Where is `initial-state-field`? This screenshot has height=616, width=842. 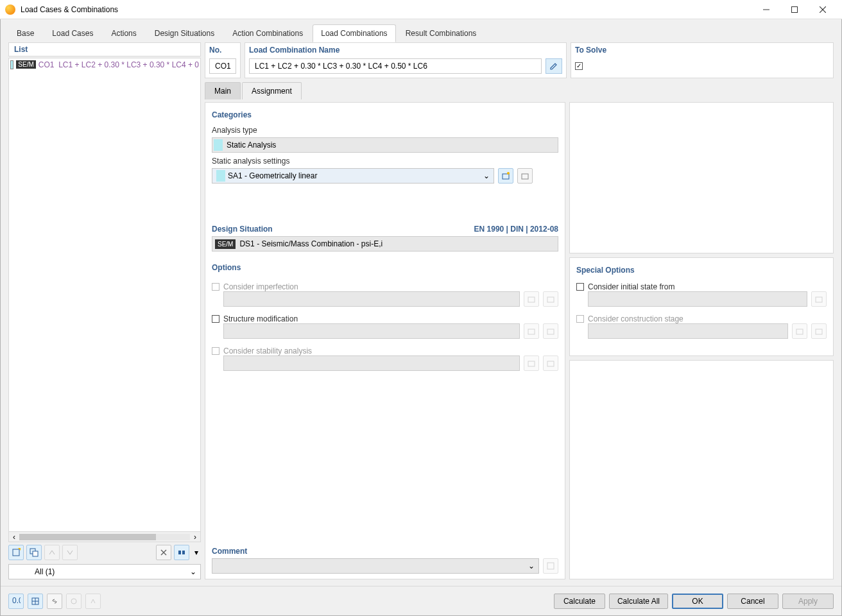 initial-state-field is located at coordinates (698, 299).